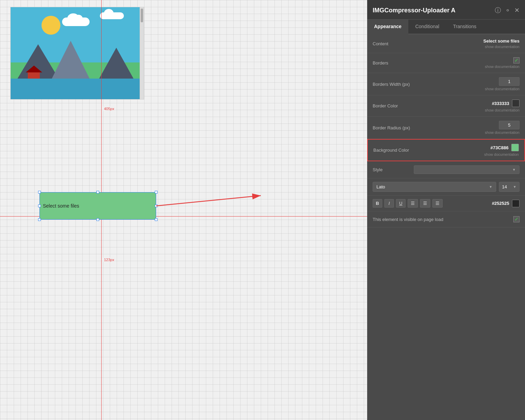  I want to click on measurement-horizontal-label: 123px, so click(109, 260).